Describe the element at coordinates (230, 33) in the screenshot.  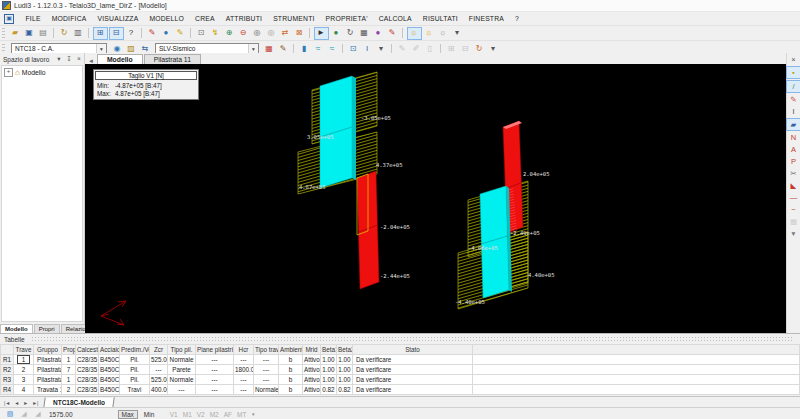
I see `zoom-in-icon: ⊕` at that location.